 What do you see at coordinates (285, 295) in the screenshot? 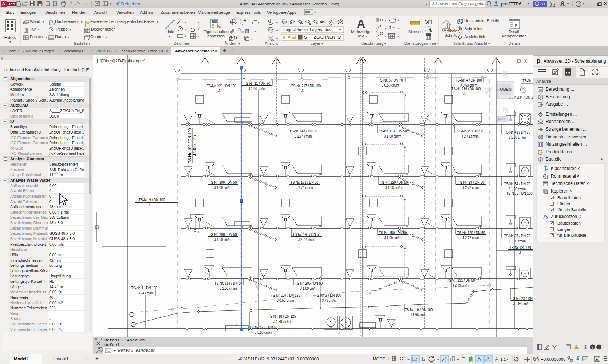
I see `svg-text: TS-Nr. 137 / DN 125` at bounding box center [285, 295].